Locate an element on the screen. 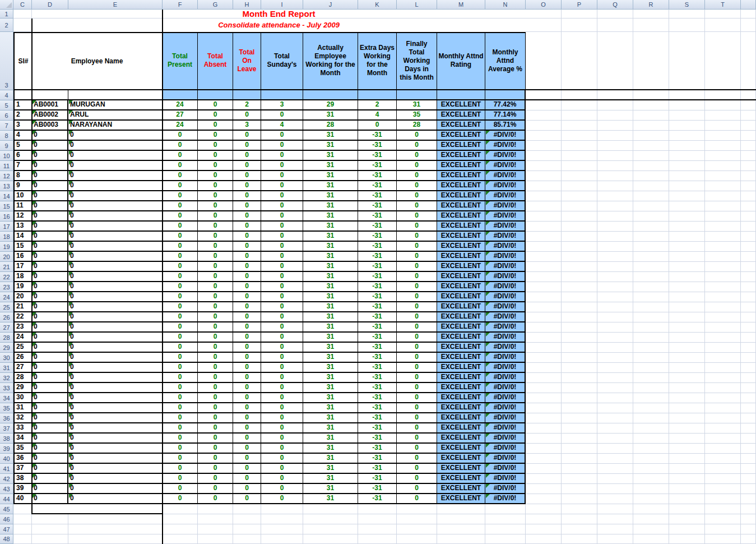 This screenshot has width=756, height=544. cell-O1 is located at coordinates (544, 14).